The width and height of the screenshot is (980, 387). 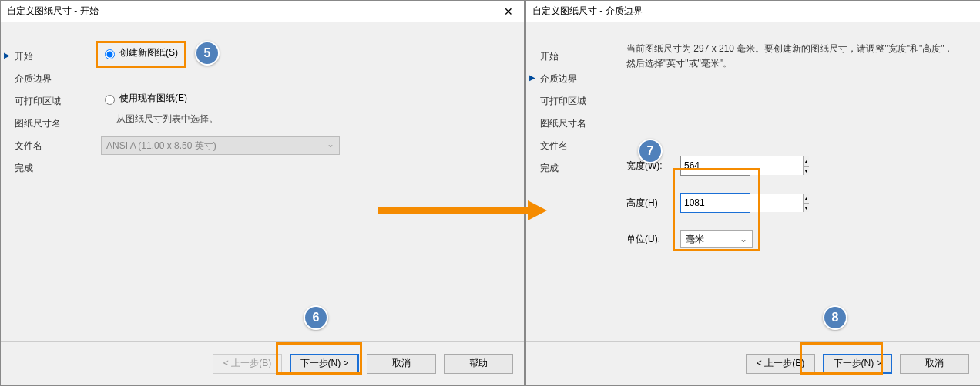 I want to click on unit-value: 毫米, so click(x=695, y=239).